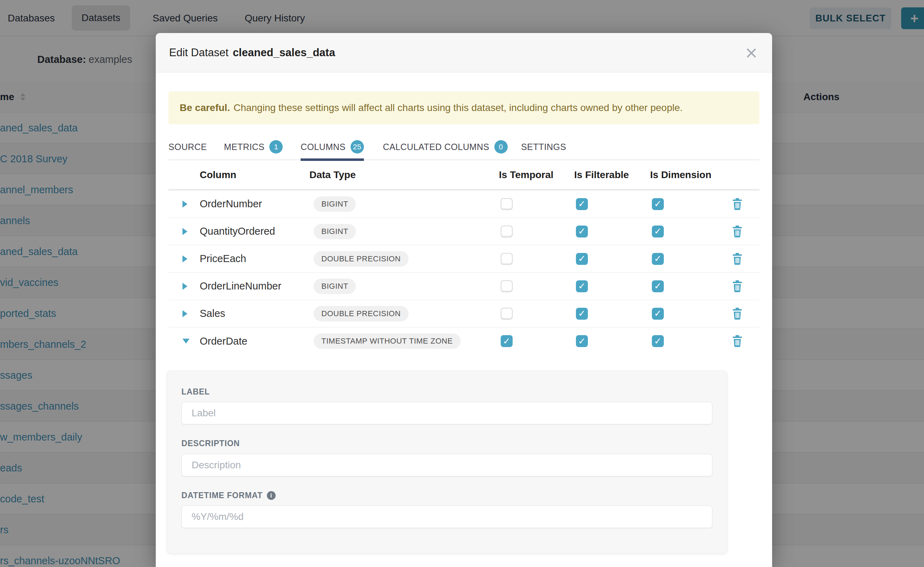 Image resolution: width=924 pixels, height=567 pixels. I want to click on tab-source: SOURCE, so click(188, 147).